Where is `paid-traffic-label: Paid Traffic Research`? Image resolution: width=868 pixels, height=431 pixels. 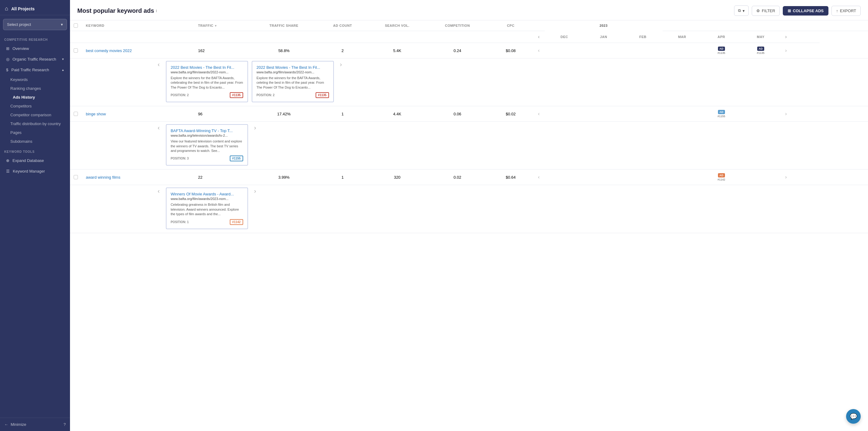
paid-traffic-label: Paid Traffic Research is located at coordinates (30, 70).